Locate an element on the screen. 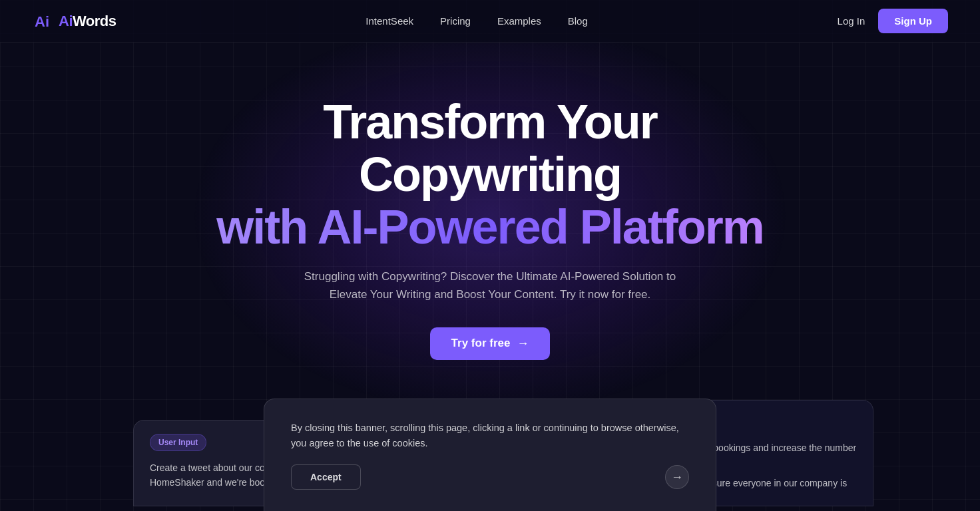 The height and width of the screenshot is (511, 980). hero-title-line2: with AI-Powered Platform is located at coordinates (490, 228).